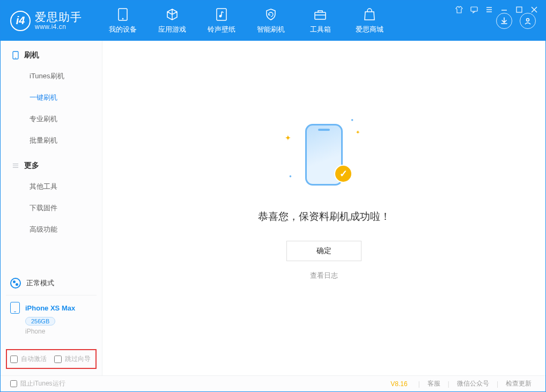  Describe the element at coordinates (51, 208) in the screenshot. I see `sidebar-item-download-firmware: 下载固件` at that location.